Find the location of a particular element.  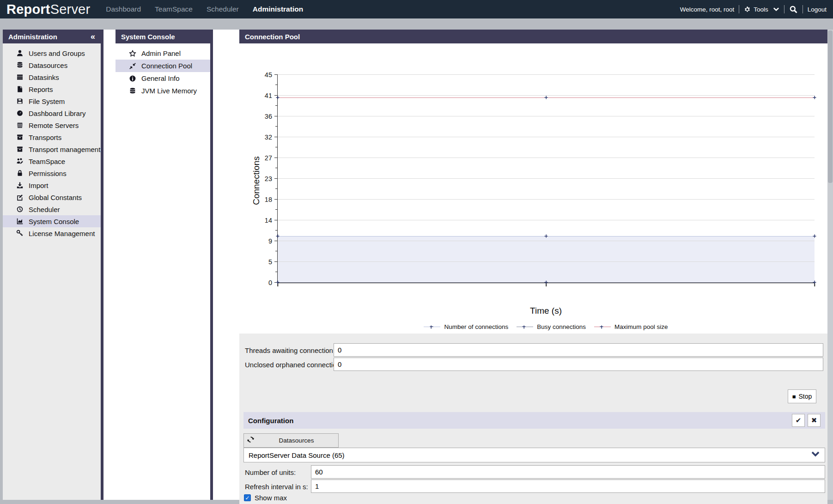

console-item-jvm-live-memory: JVM Live Memory is located at coordinates (163, 91).